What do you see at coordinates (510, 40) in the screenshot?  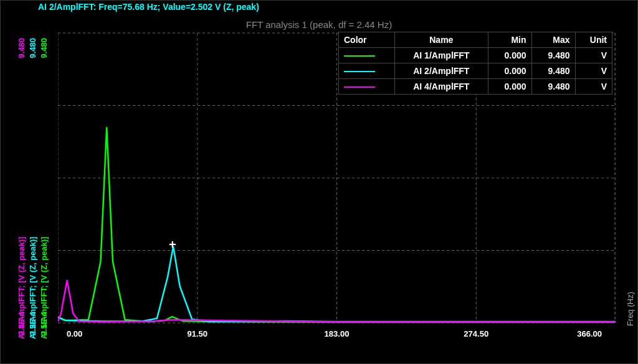 I see `legend-col-min: Min` at bounding box center [510, 40].